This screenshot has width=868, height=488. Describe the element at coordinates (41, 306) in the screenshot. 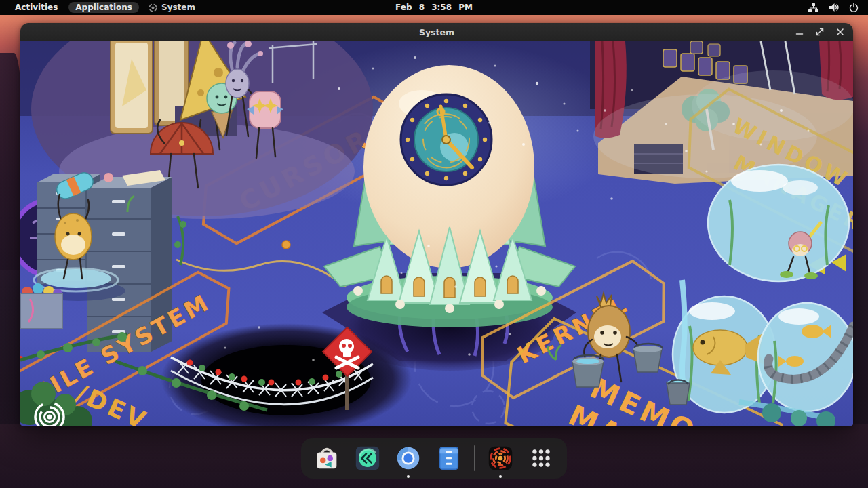

I see `toy-bin` at that location.